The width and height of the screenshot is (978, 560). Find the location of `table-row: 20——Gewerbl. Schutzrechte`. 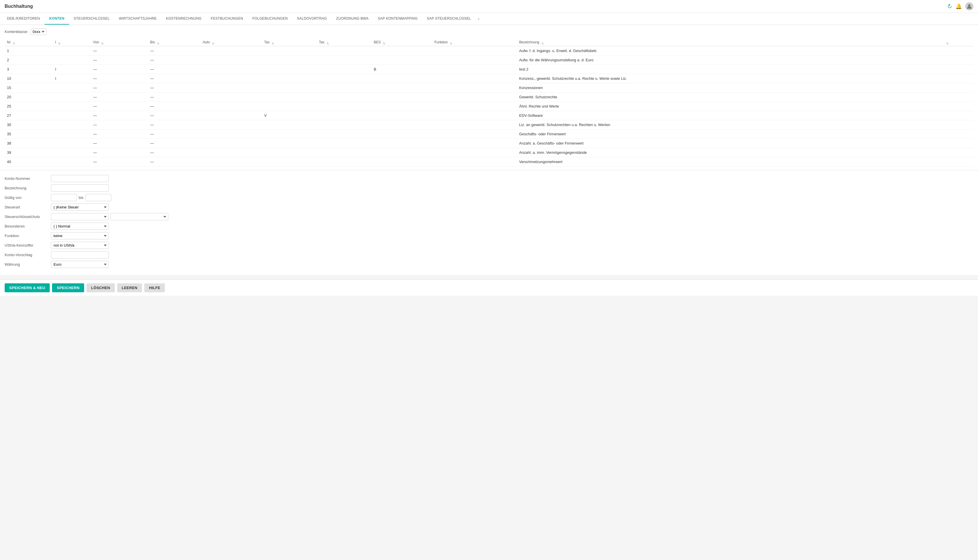

table-row: 20——Gewerbl. Schutzrechte is located at coordinates (489, 97).